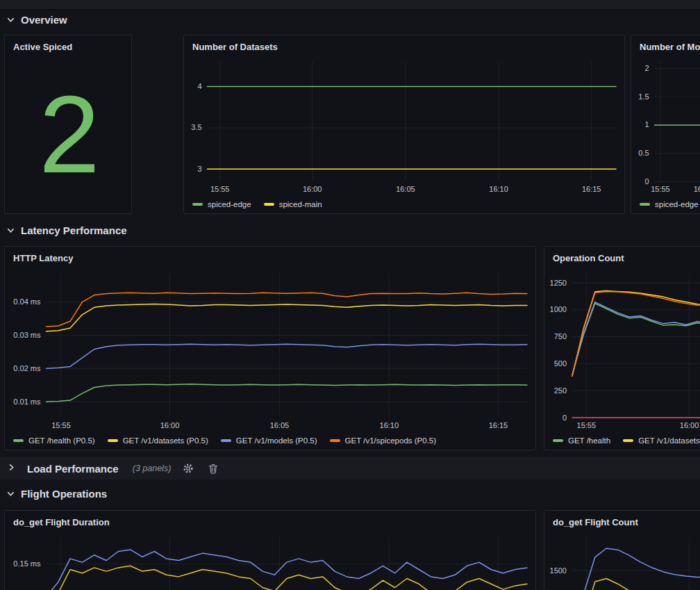 The height and width of the screenshot is (590, 700). Describe the element at coordinates (37, 19) in the screenshot. I see `row-header-overview: Overview` at that location.